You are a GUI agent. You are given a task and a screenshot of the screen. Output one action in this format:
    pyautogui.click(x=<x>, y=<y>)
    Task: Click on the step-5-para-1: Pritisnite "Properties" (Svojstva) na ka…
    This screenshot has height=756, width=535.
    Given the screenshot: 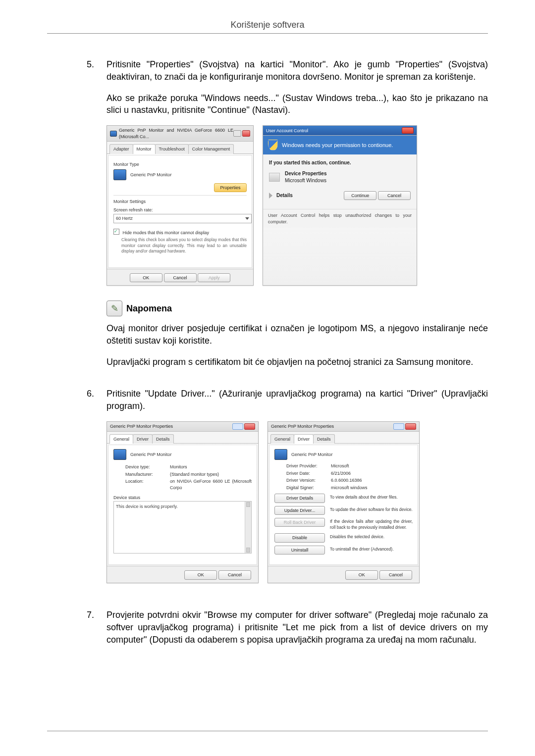 What is the action you would take?
    pyautogui.click(x=297, y=71)
    